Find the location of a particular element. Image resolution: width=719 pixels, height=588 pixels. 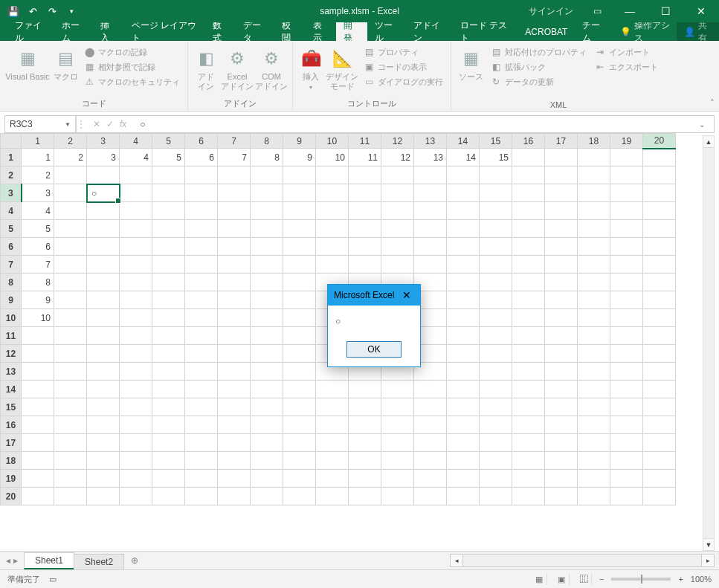

zoom-level: 100% is located at coordinates (701, 579).